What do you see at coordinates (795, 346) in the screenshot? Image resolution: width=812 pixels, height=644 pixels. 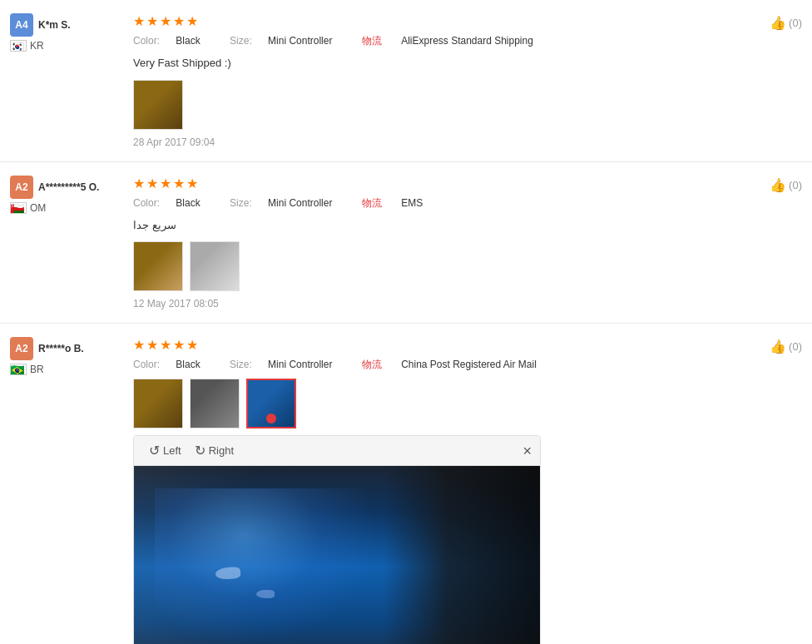 I see `like-count-3: (0)` at bounding box center [795, 346].